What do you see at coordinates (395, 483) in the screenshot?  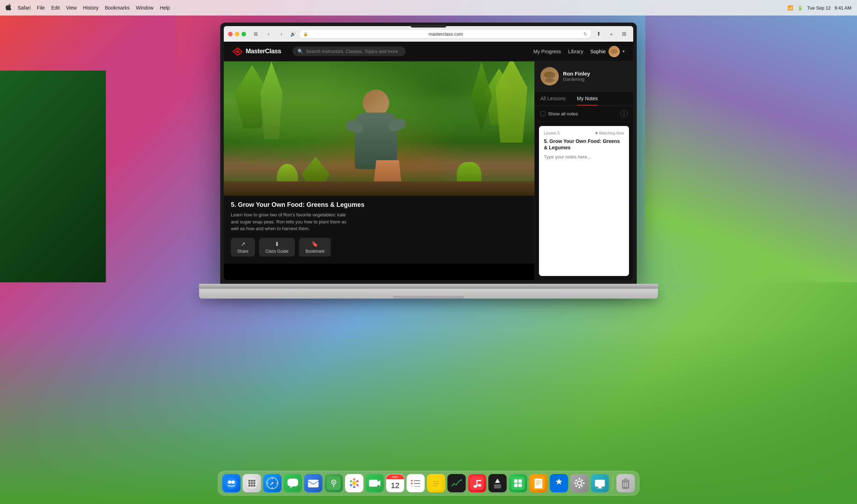 I see `dock-item-calendar: SEP 12` at bounding box center [395, 483].